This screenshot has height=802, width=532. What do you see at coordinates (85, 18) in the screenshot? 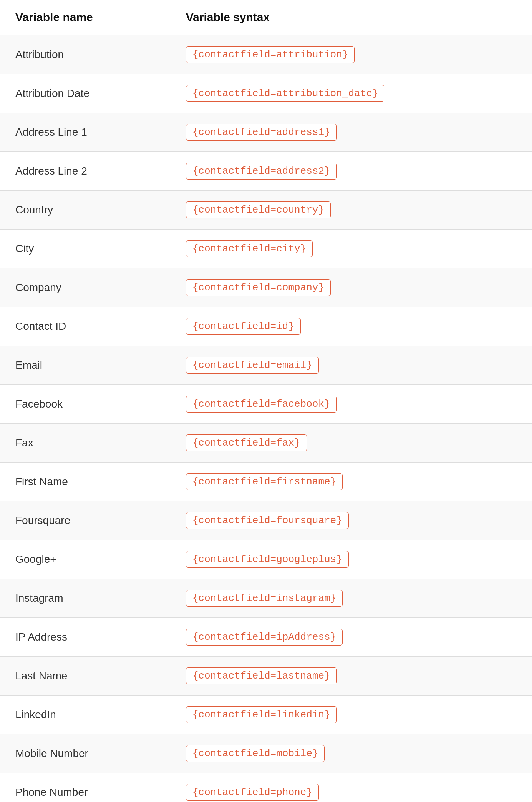
I see `col-variable-name-header: Variable name` at bounding box center [85, 18].